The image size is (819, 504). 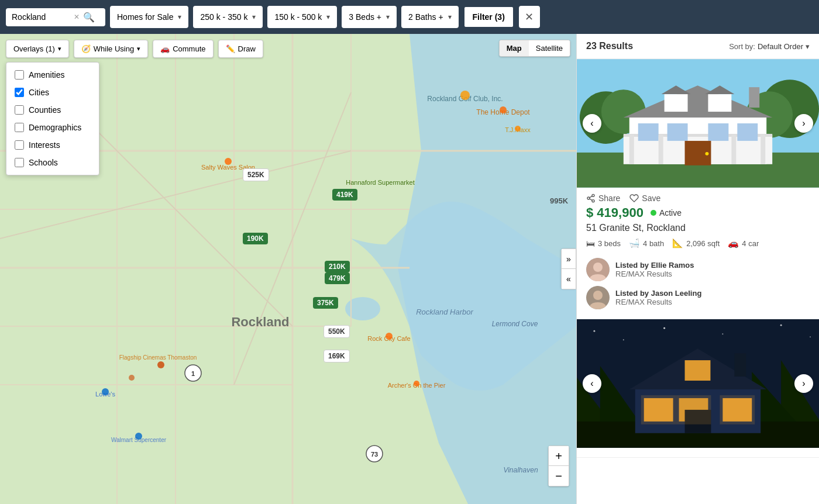 What do you see at coordinates (53, 75) in the screenshot?
I see `overlay-amenities: Amenities` at bounding box center [53, 75].